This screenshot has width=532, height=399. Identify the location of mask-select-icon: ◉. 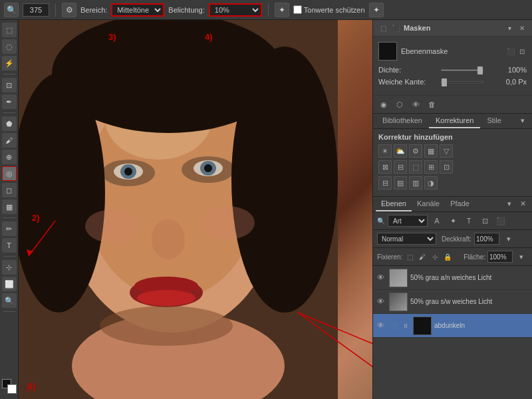
(384, 104).